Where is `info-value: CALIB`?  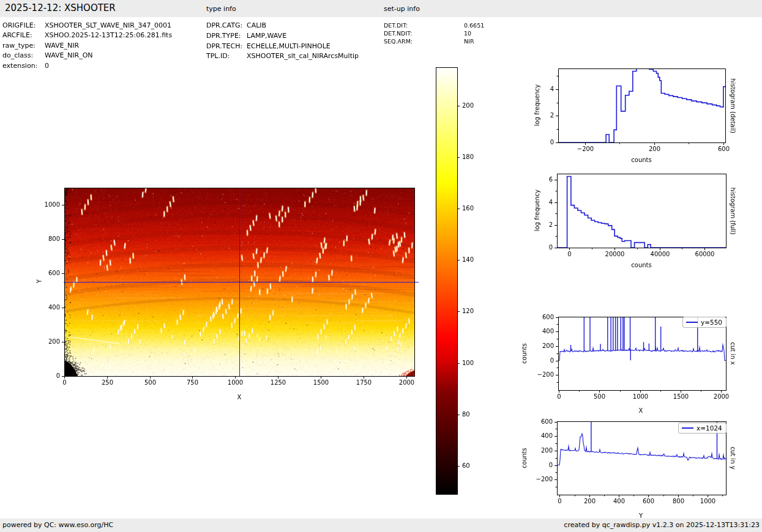
info-value: CALIB is located at coordinates (256, 26).